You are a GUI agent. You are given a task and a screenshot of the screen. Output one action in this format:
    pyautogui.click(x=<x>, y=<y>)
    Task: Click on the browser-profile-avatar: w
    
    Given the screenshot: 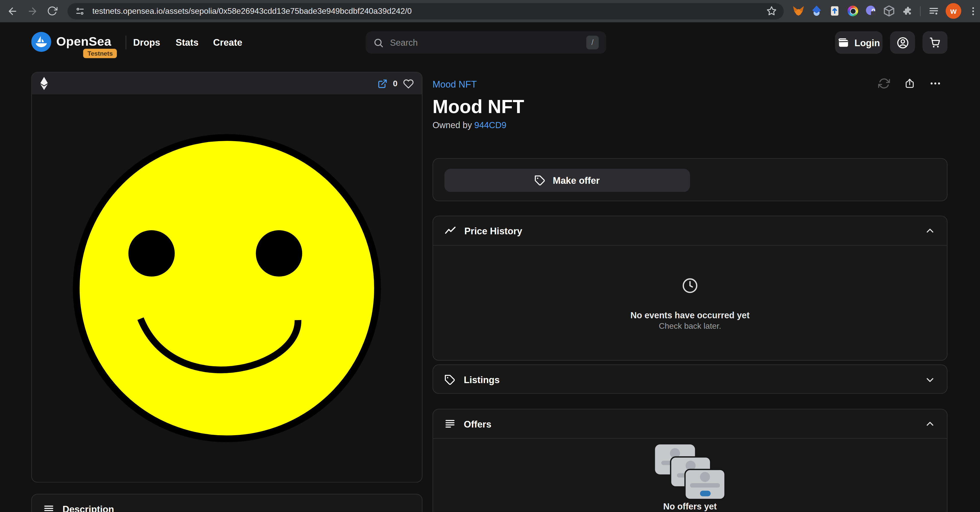 What is the action you would take?
    pyautogui.click(x=953, y=11)
    